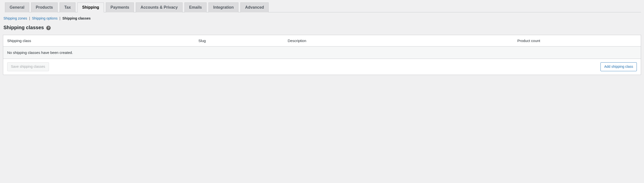  What do you see at coordinates (398, 41) in the screenshot?
I see `column-header-description: Description` at bounding box center [398, 41].